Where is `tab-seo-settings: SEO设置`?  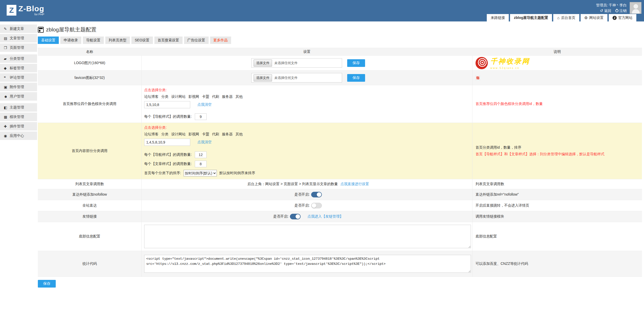 tab-seo-settings: SEO设置 is located at coordinates (142, 40).